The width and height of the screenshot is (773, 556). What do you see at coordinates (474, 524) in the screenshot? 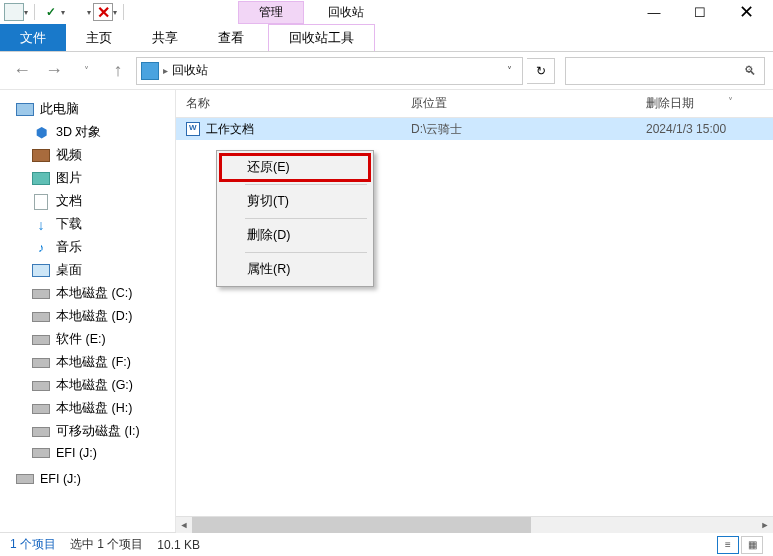
I see `horizontal-scrollbar: ◄ ►` at bounding box center [474, 524].